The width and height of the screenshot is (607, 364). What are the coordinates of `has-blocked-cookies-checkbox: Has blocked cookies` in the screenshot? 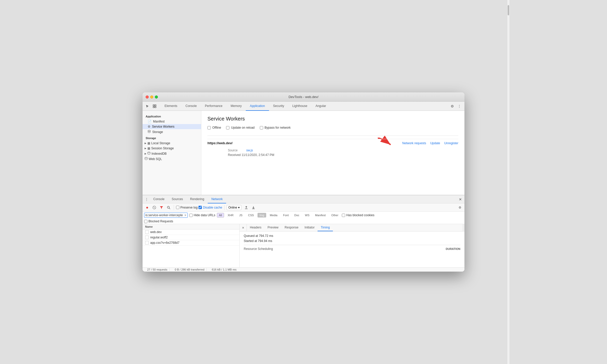 It's located at (358, 215).